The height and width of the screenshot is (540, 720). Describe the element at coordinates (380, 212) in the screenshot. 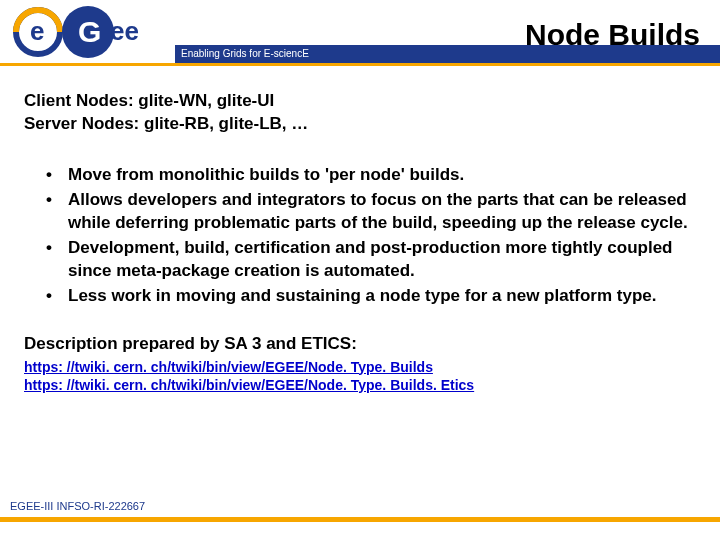

I see `list-item: Allows developers and integrators to foc…` at that location.